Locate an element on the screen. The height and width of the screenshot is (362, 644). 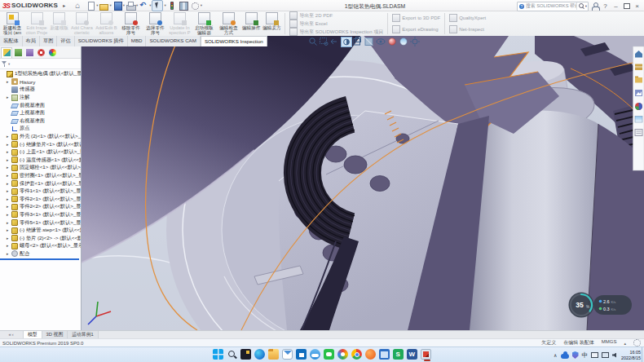
filter-caret-icon: ▾ is located at coordinates (9, 64).